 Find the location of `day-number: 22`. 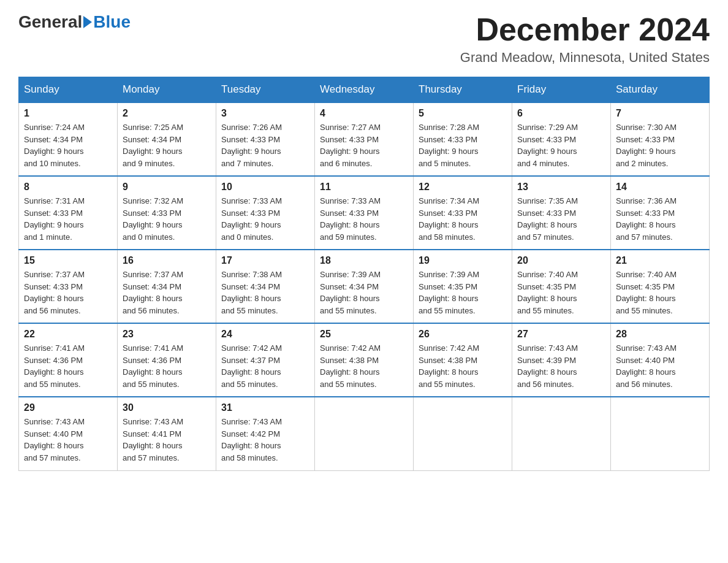

day-number: 22 is located at coordinates (68, 334).